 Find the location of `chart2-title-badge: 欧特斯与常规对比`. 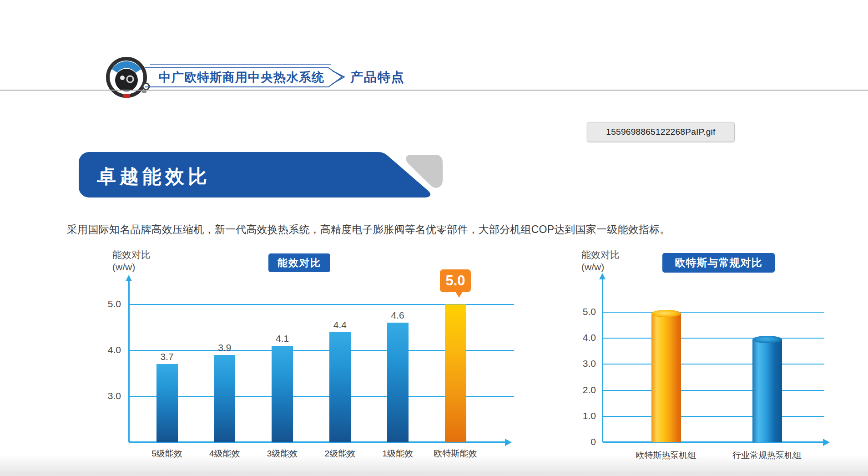

chart2-title-badge: 欧特斯与常规对比 is located at coordinates (719, 263).